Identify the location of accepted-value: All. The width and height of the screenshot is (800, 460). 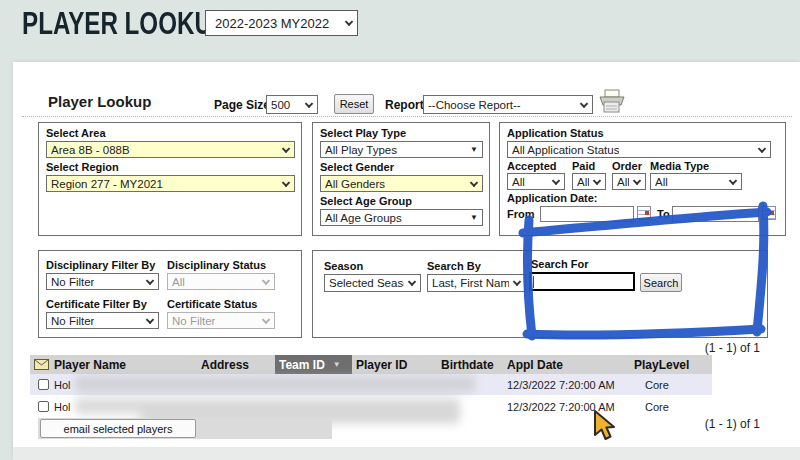
(518, 182).